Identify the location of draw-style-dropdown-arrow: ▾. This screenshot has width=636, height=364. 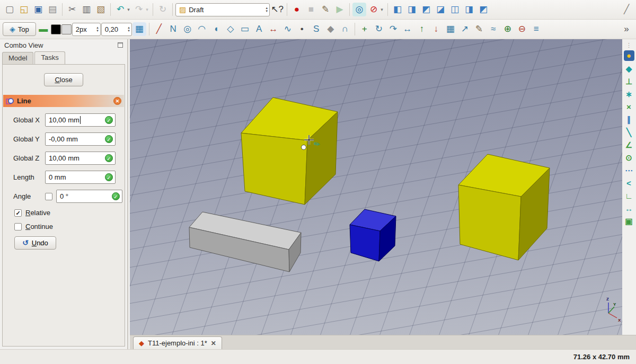
(382, 10).